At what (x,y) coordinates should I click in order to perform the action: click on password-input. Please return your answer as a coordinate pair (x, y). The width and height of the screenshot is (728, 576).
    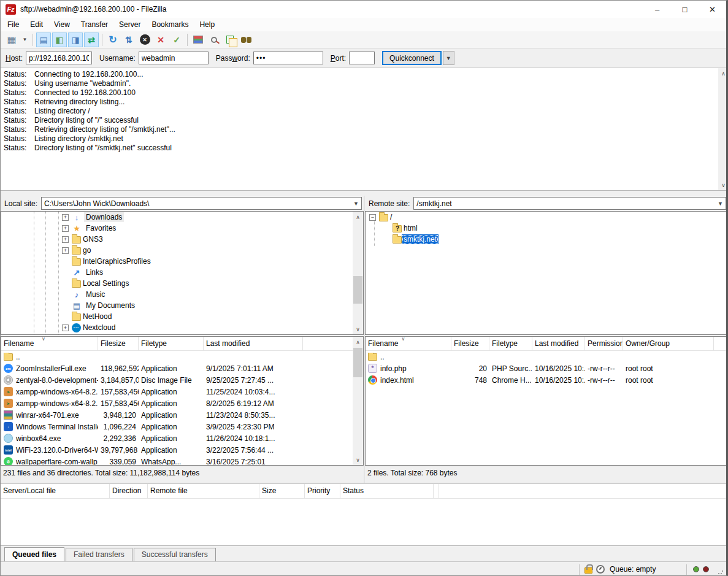
    Looking at the image, I should click on (288, 58).